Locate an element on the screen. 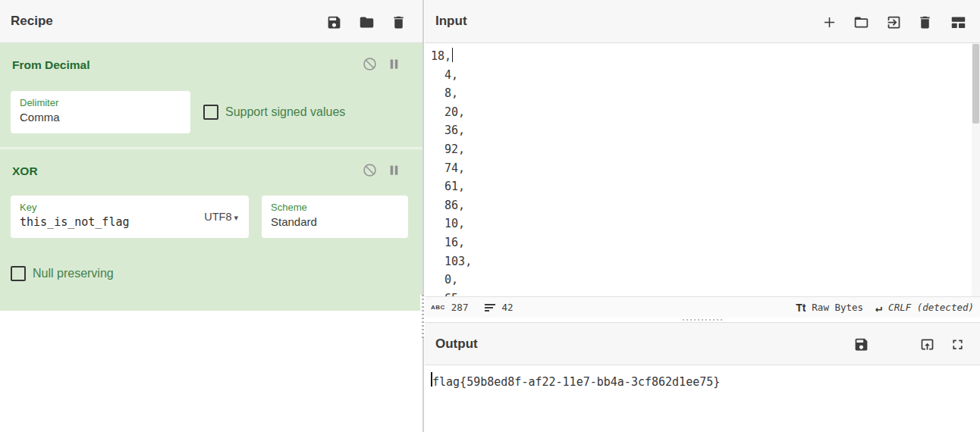  arg-value: Standard is located at coordinates (335, 222).